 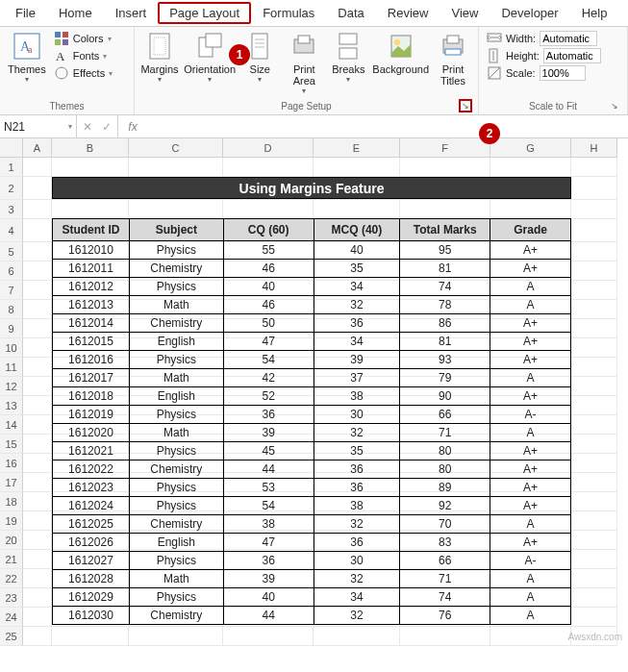 I want to click on table-cell: A-, so click(x=531, y=561).